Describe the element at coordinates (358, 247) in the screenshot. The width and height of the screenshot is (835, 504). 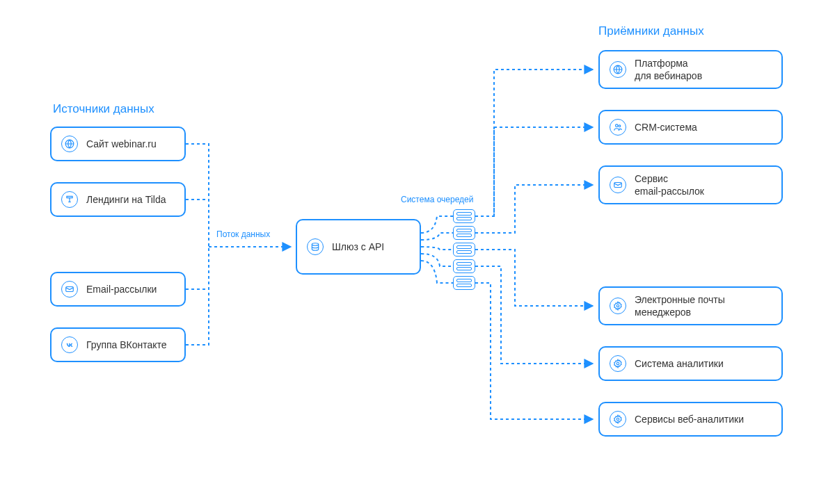
I see `gateway-node: Шлюз с API` at that location.